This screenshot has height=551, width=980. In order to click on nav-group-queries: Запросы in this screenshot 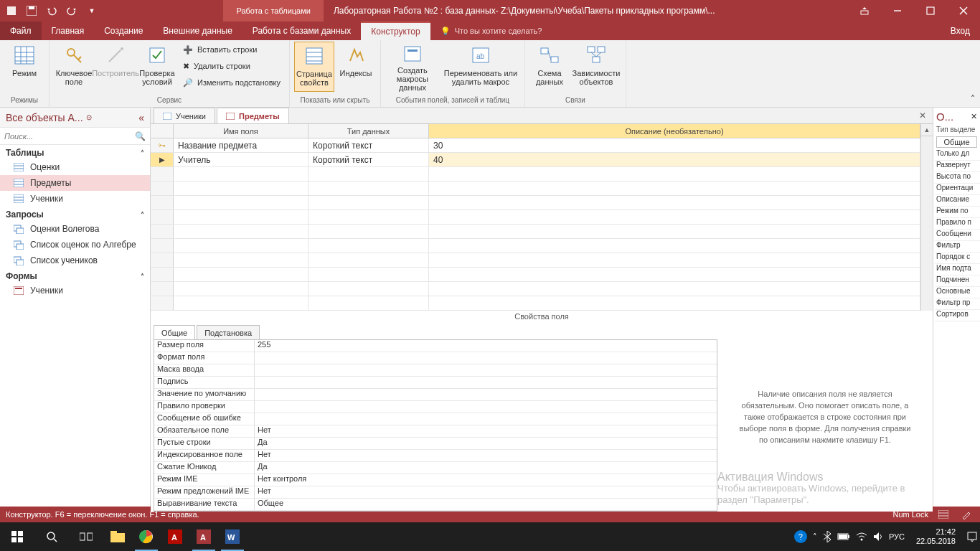, I will do `click(24, 215)`.